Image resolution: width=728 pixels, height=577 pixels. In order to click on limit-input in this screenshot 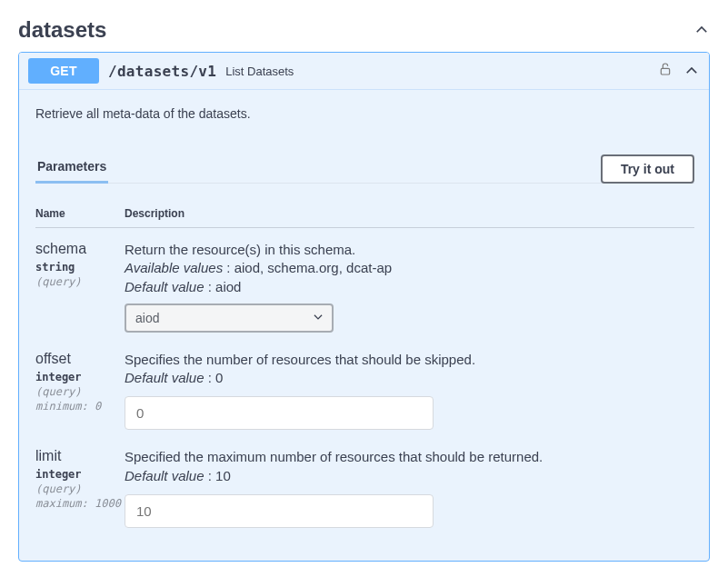, I will do `click(279, 511)`.